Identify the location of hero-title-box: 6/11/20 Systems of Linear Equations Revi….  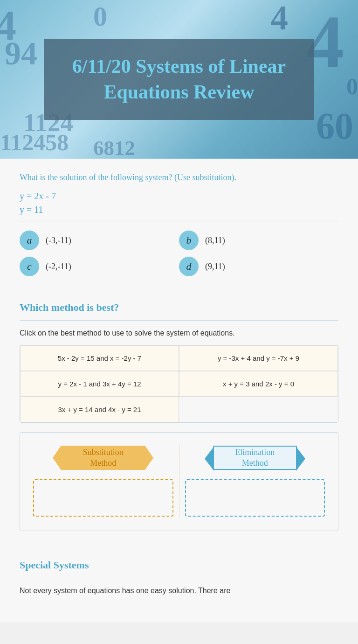
(179, 79).